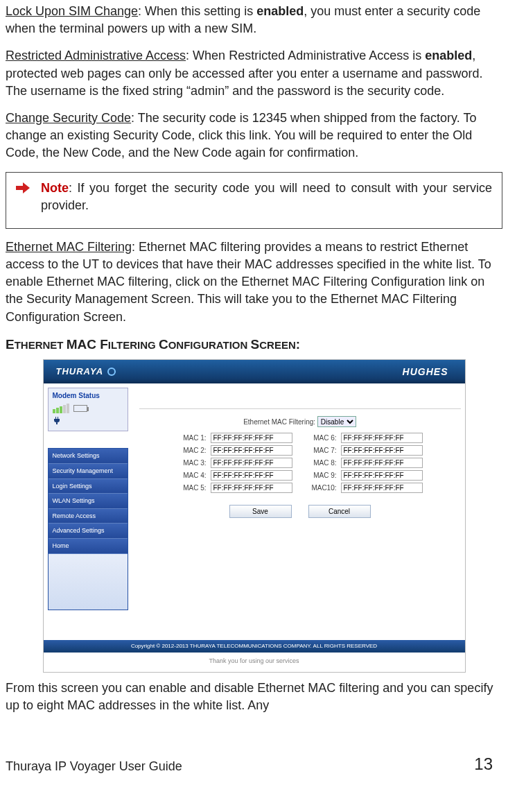 The height and width of the screenshot is (812, 508). I want to click on csc-title: Change Security Code, so click(68, 118).